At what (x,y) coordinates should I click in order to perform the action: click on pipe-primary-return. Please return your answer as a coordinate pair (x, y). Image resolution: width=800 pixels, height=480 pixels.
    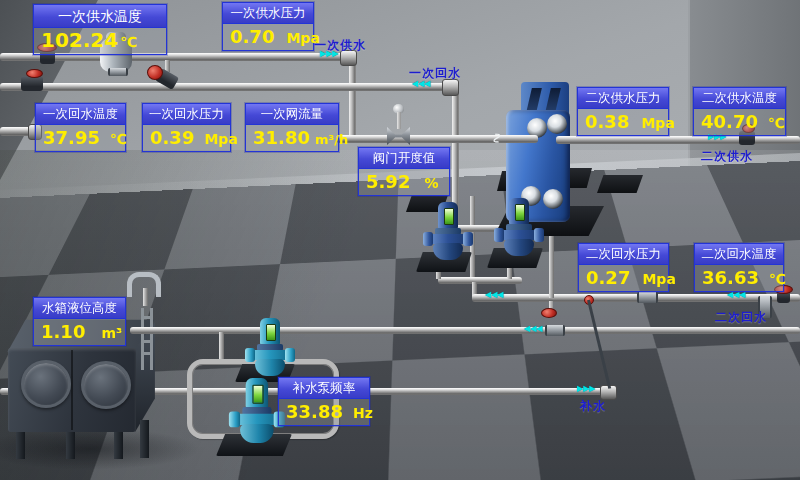
    Looking at the image, I should click on (225, 87).